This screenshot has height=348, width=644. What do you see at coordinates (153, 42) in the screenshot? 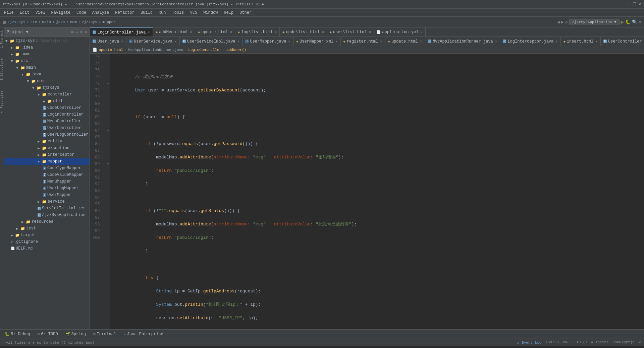
I see `tab-userservice: I UserService.java ✕` at bounding box center [153, 42].